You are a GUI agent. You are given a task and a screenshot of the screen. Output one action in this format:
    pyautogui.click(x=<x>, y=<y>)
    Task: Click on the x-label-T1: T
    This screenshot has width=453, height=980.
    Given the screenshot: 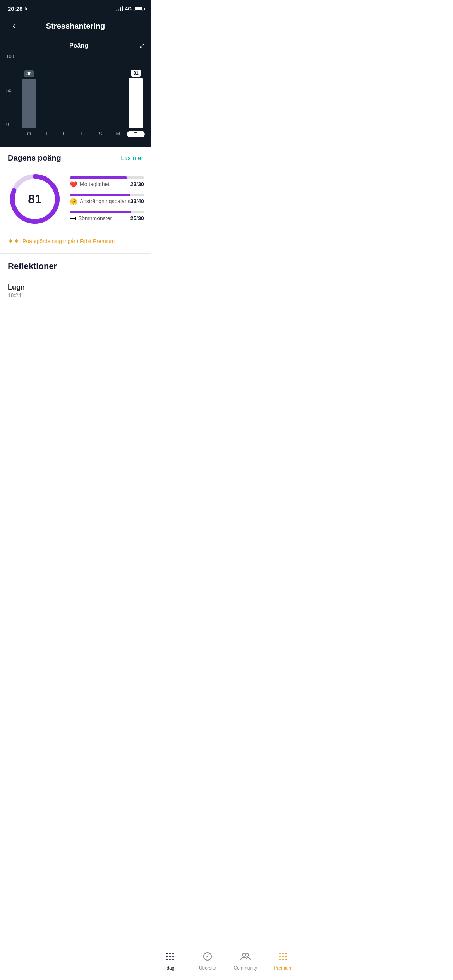 What is the action you would take?
    pyautogui.click(x=47, y=134)
    